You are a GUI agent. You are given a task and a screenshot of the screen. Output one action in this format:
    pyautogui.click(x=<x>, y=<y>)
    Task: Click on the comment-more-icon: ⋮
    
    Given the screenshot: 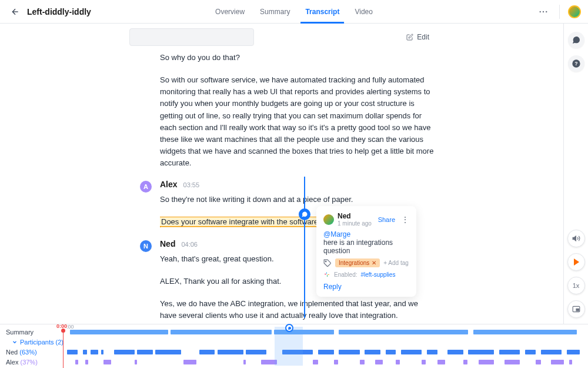 What is the action you would take?
    pyautogui.click(x=405, y=220)
    